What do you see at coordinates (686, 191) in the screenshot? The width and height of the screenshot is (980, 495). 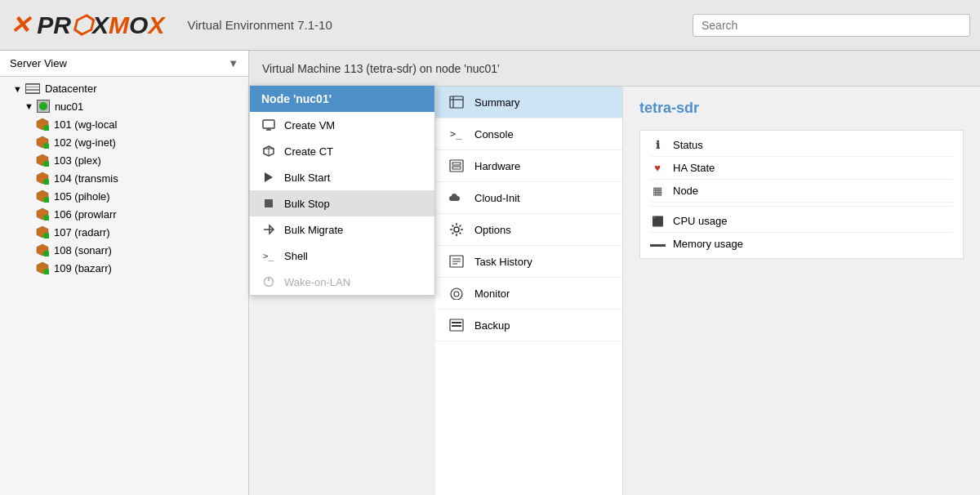 I see `info-label-node: Node` at bounding box center [686, 191].